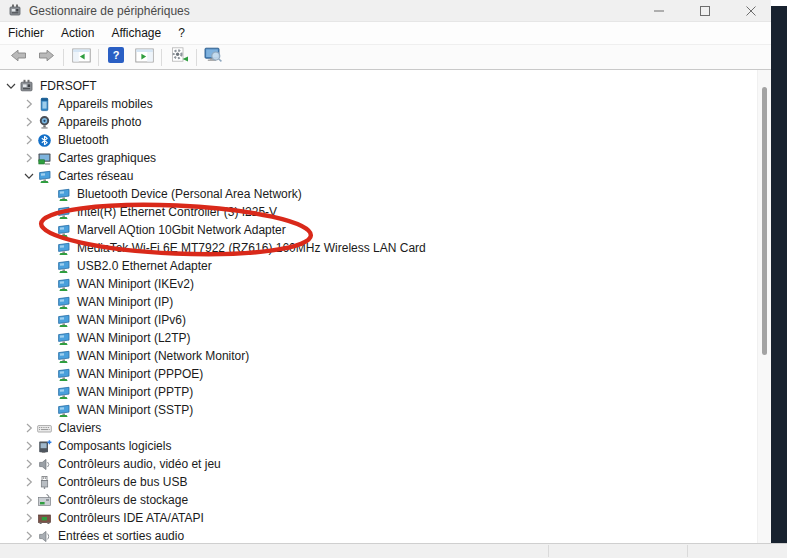 This screenshot has height=558, width=787. Describe the element at coordinates (30, 34) in the screenshot. I see `menu-fichier: Fichier` at that location.